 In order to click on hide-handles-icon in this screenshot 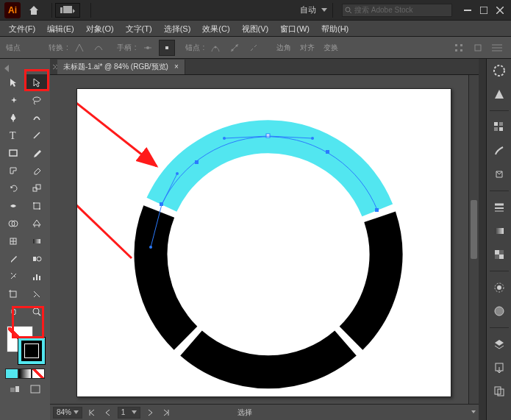, I will do `click(167, 48)`.